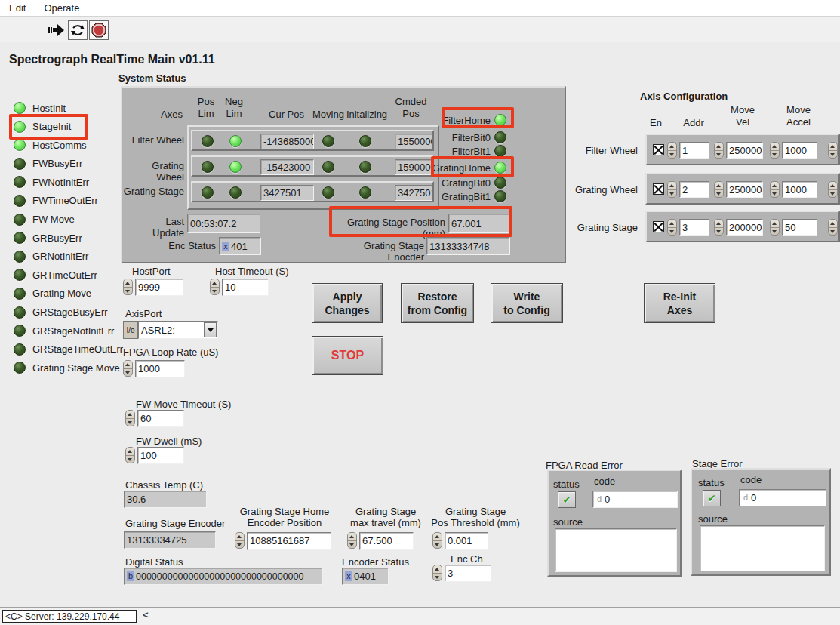  I want to click on move-vel-field: 2000000, so click(744, 227).